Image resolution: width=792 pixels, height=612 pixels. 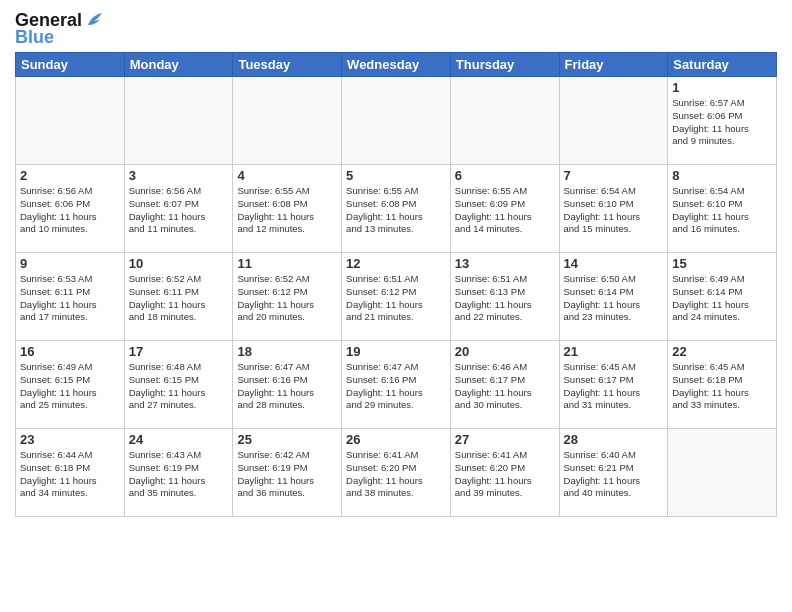 I want to click on day-number: 6, so click(x=505, y=176).